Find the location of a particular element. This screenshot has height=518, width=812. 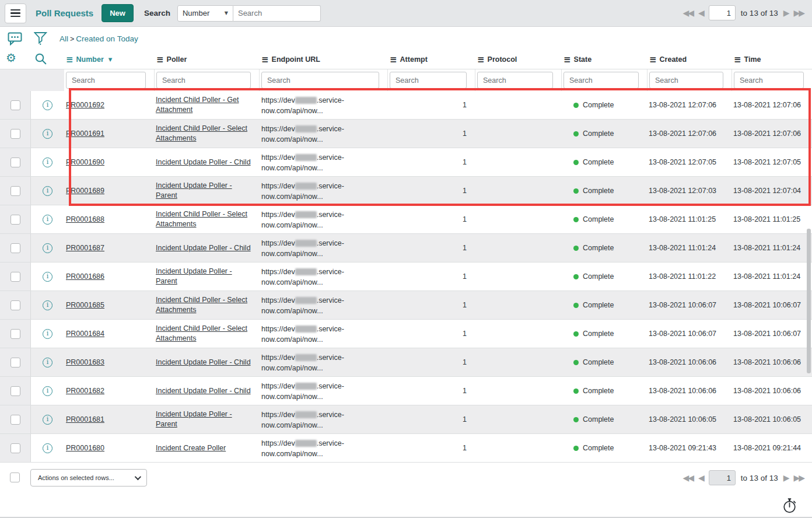

record-number-link: PR0001691 is located at coordinates (85, 134).